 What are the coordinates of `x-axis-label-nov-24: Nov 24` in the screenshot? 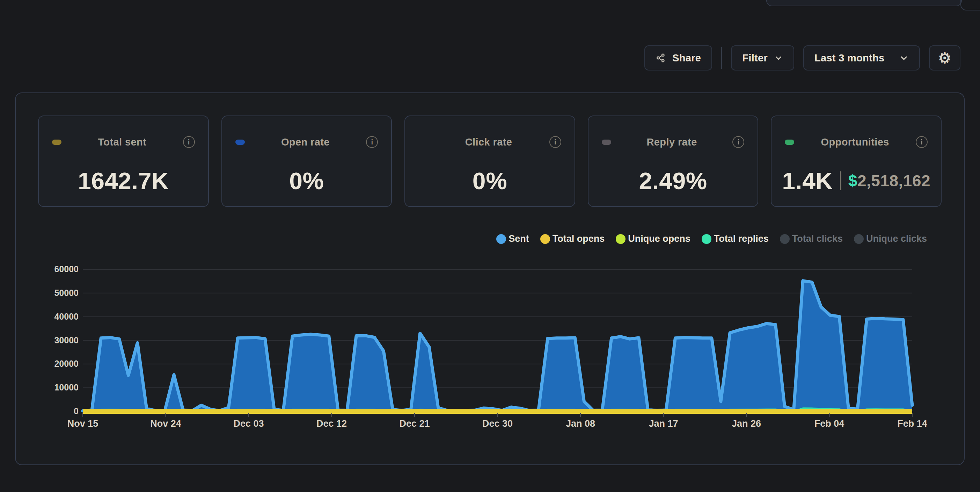 It's located at (166, 424).